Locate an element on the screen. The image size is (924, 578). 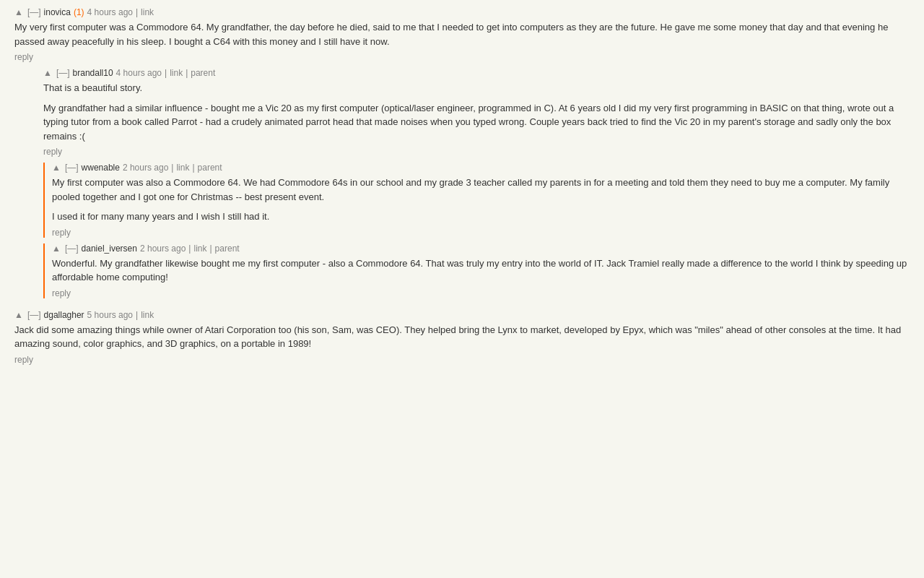
comment-dgallagher: ▲ [—] dgallagher 5 hours ago | link Jack… is located at coordinates (462, 337).